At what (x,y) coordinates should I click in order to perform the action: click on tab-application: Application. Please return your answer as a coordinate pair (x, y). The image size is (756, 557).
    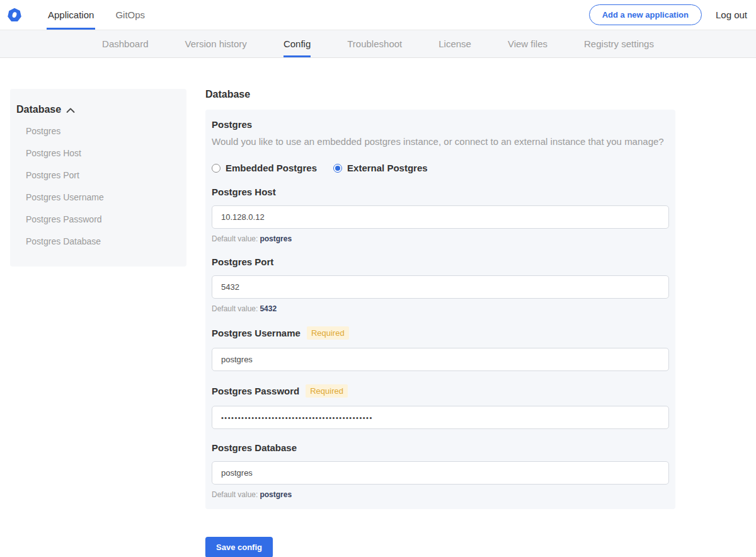
    Looking at the image, I should click on (71, 15).